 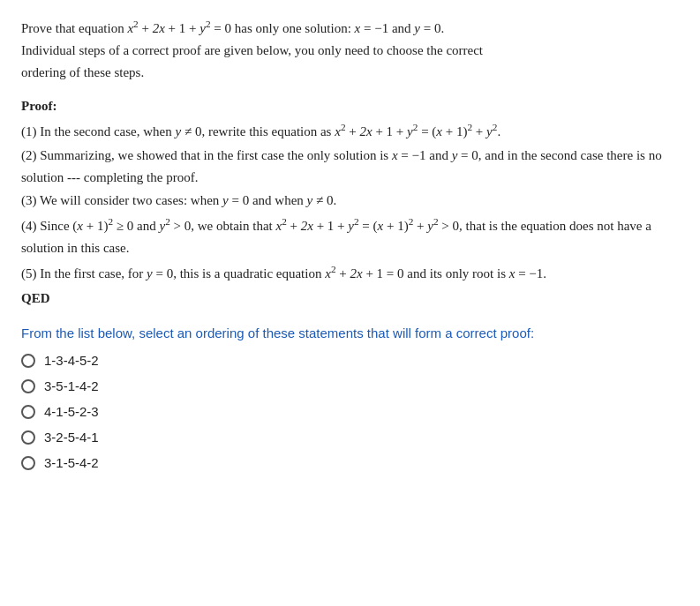 What do you see at coordinates (350, 201) in the screenshot?
I see `proof-step-3: (3) We will consider two cases: when y =…` at bounding box center [350, 201].